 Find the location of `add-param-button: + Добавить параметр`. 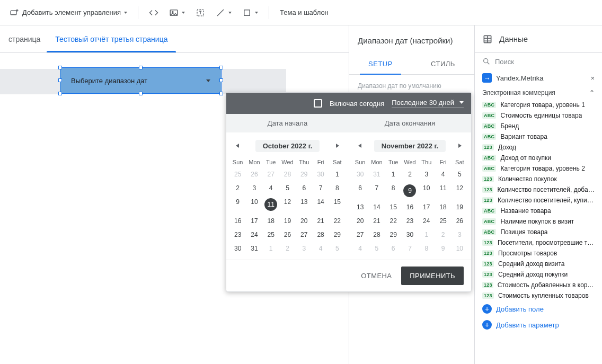

add-param-button: + Добавить параметр is located at coordinates (538, 325).